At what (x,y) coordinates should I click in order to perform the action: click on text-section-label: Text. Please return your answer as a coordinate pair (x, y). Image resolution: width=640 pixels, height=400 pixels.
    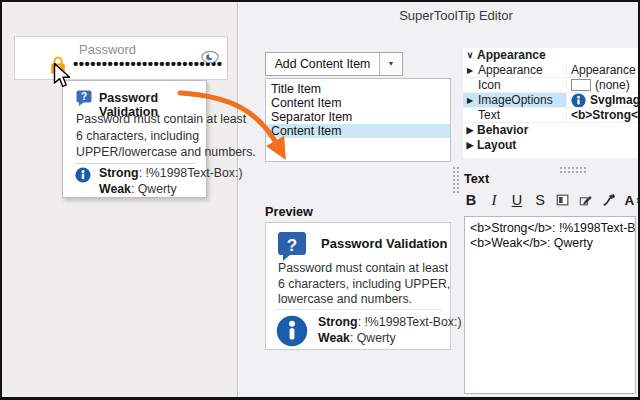
    Looking at the image, I should click on (476, 179).